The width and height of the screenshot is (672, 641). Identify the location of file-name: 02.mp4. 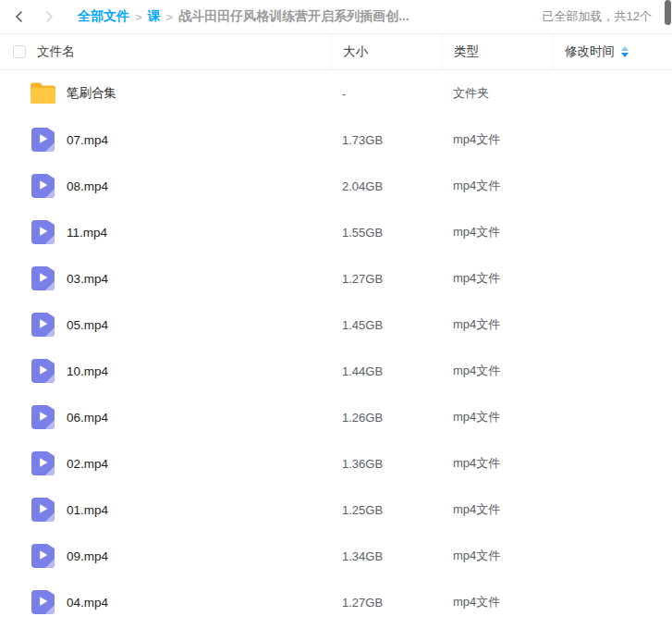
(87, 464).